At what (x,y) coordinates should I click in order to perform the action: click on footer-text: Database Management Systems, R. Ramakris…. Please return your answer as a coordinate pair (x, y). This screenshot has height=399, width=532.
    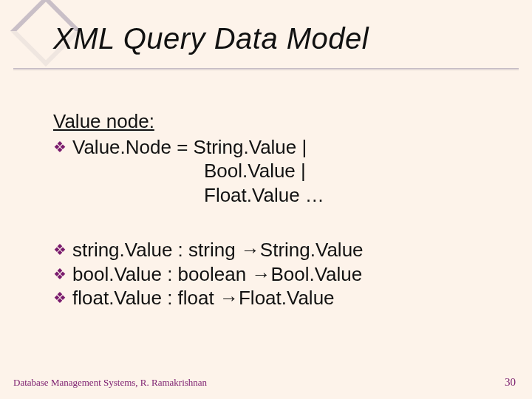
    Looking at the image, I should click on (110, 383).